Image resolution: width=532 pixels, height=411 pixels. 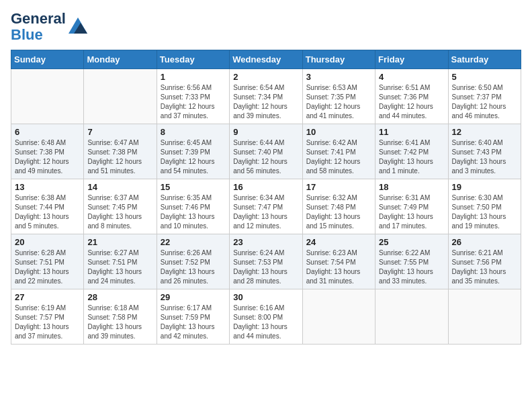 I want to click on calendar-day-header: Saturday, so click(x=484, y=60).